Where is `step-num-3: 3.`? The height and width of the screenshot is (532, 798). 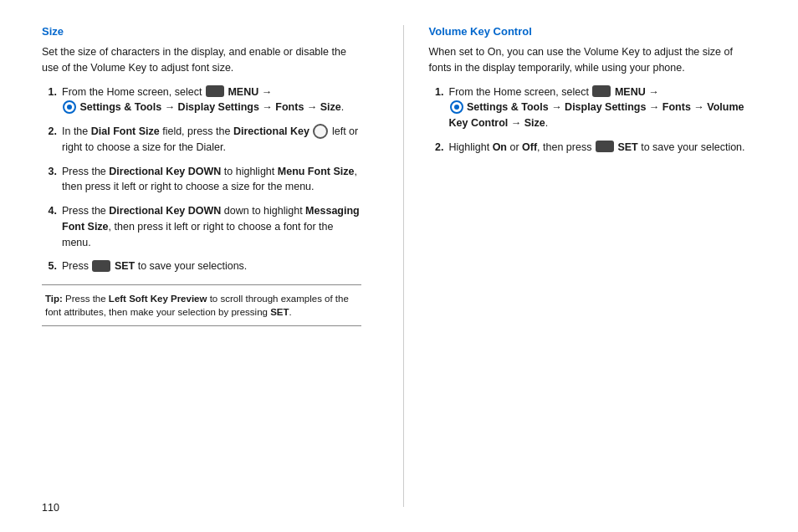
step-num-3: 3. is located at coordinates (49, 172).